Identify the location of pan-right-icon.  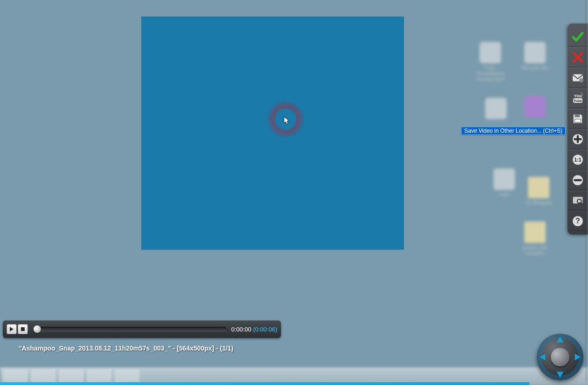
(577, 357).